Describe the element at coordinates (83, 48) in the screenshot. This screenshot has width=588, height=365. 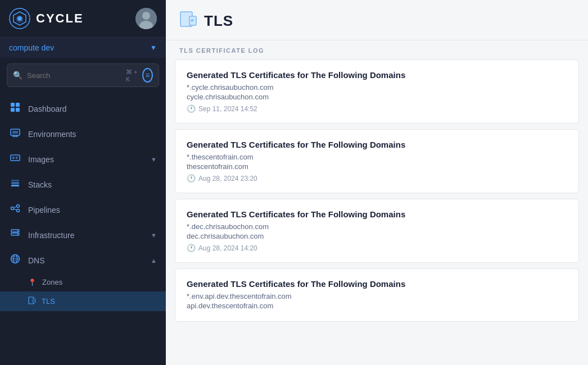
I see `workspace-selector: compute dev ▼` at that location.